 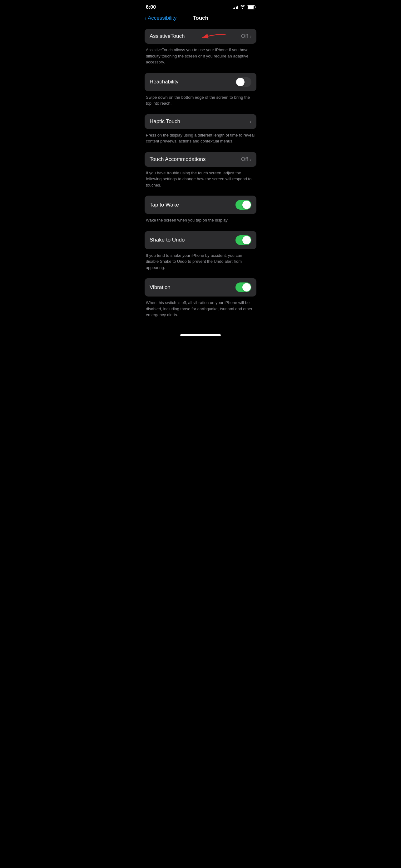 What do you see at coordinates (201, 50) in the screenshot?
I see `assistive-touch-group: AssistiveTouch Off › AssistiveTouch allo…` at bounding box center [201, 50].